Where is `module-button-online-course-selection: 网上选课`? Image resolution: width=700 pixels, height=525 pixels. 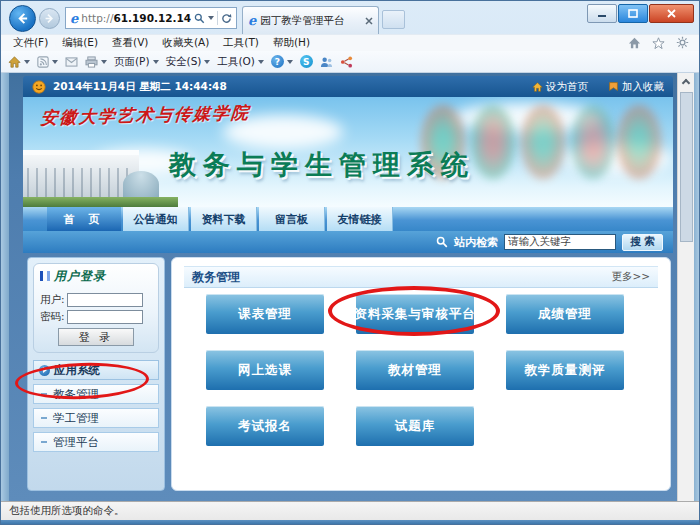 module-button-online-course-selection: 网上选课 is located at coordinates (265, 370).